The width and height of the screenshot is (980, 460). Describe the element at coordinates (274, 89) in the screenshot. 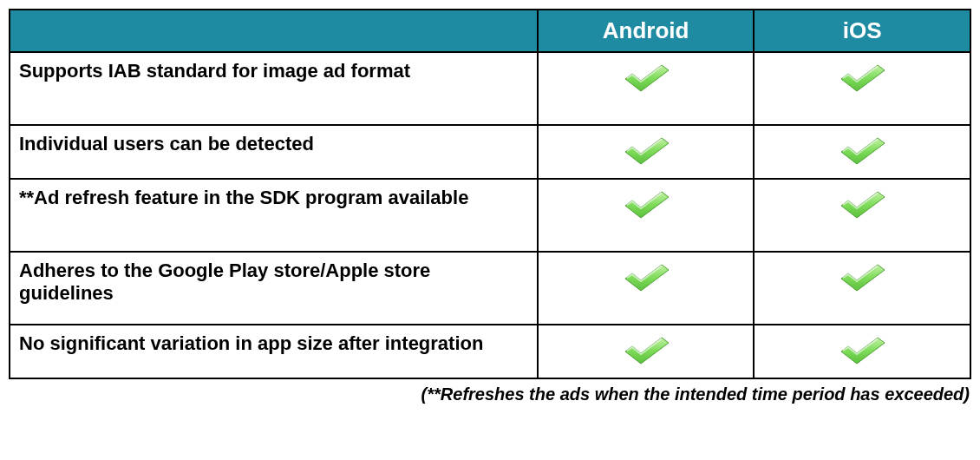

I see `feature-cell: Supports IAB standard for image ad forma…` at that location.